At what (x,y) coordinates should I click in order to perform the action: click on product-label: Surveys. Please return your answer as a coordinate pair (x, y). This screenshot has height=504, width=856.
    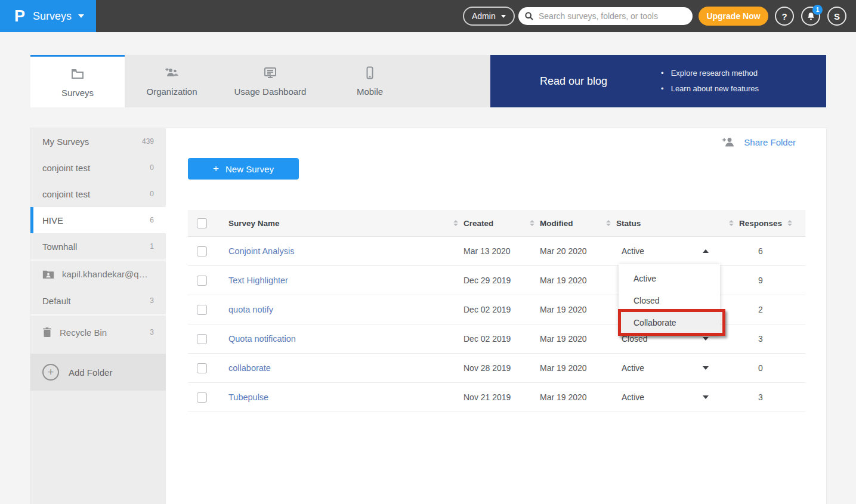
    Looking at the image, I should click on (52, 17).